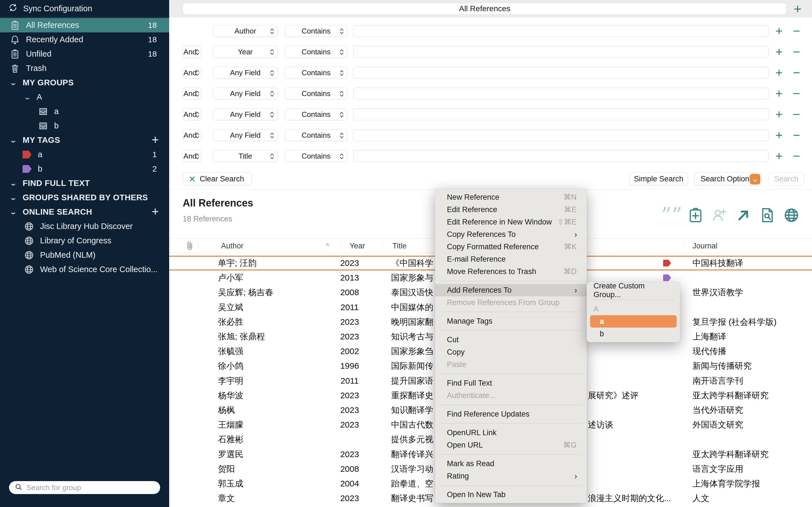  Describe the element at coordinates (659, 179) in the screenshot. I see `simple-search-button: Simple Search` at that location.